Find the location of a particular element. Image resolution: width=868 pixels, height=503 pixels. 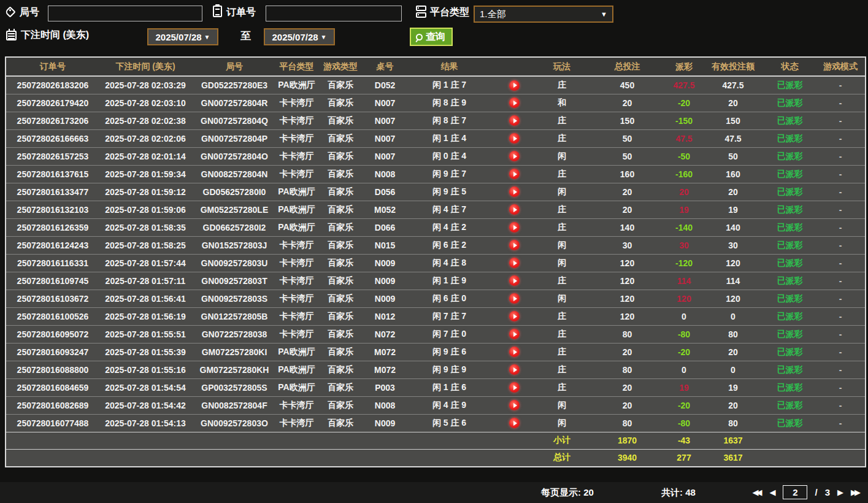

cell-payout: 30 is located at coordinates (684, 245).